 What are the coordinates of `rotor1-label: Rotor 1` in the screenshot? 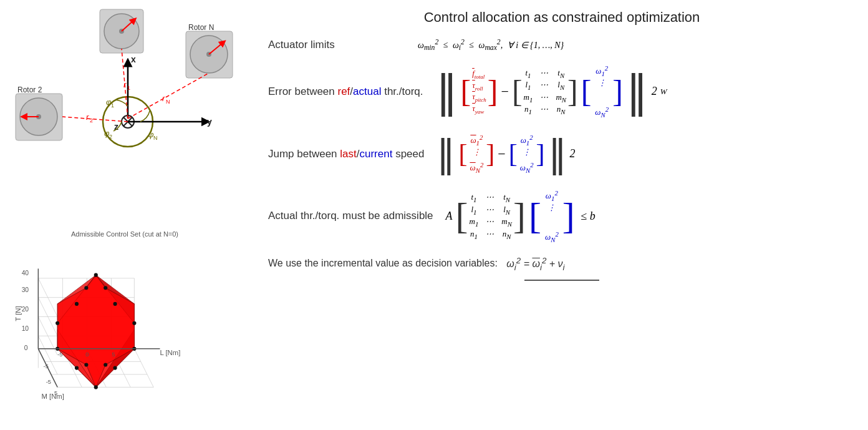 It's located at (122, 7).